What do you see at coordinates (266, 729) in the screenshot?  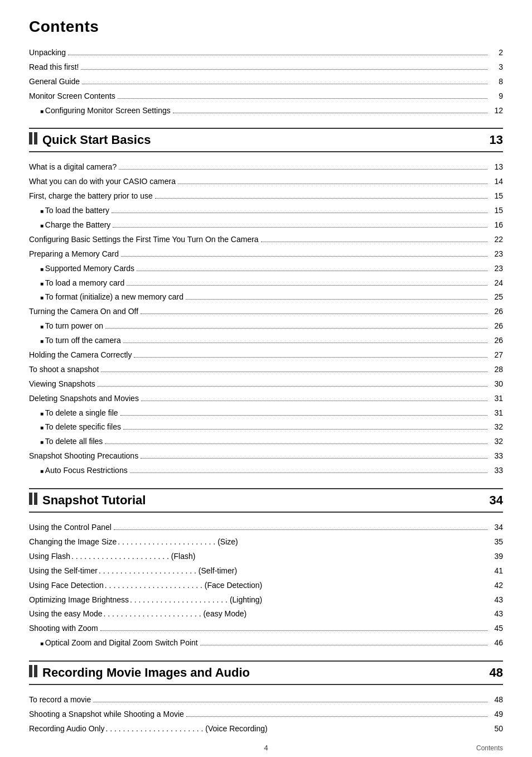 I see `toc-entry: Recording Audio Only . . . . . . . . . .…` at bounding box center [266, 729].